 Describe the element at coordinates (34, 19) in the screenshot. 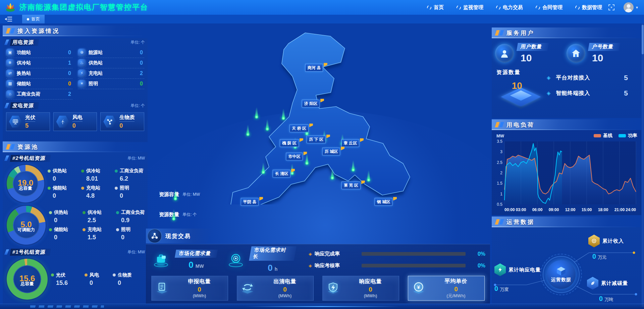

I see `tab-home: 首页` at that location.